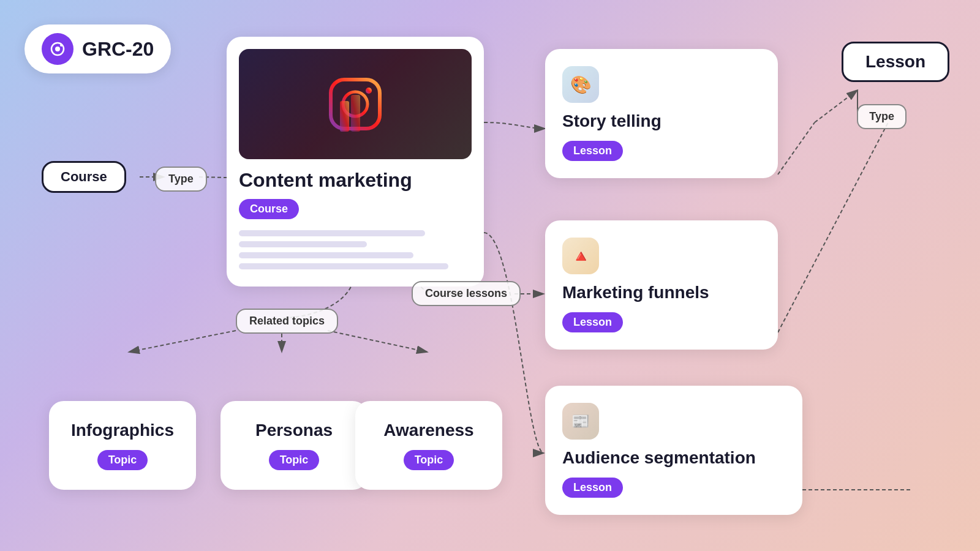 This screenshot has width=980, height=551. What do you see at coordinates (882, 116) in the screenshot?
I see `type-label-right-text: Type` at bounding box center [882, 116].